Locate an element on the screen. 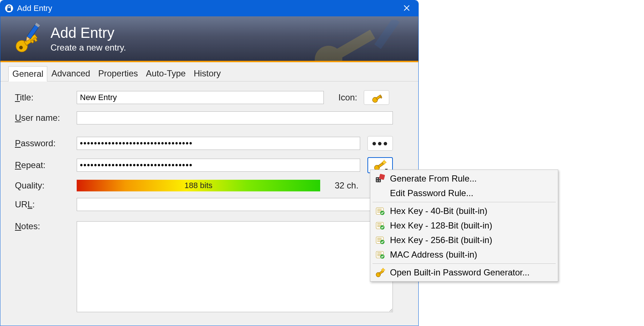  tab-strip: General Advanced Properties Auto-Type Hi… is located at coordinates (209, 72).